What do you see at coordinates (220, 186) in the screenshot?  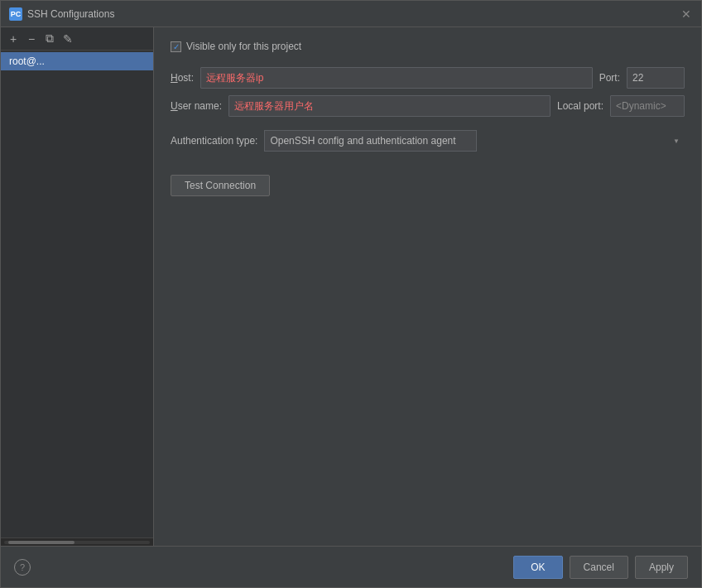 I see `test-connection-button: Test Connection` at bounding box center [220, 186].